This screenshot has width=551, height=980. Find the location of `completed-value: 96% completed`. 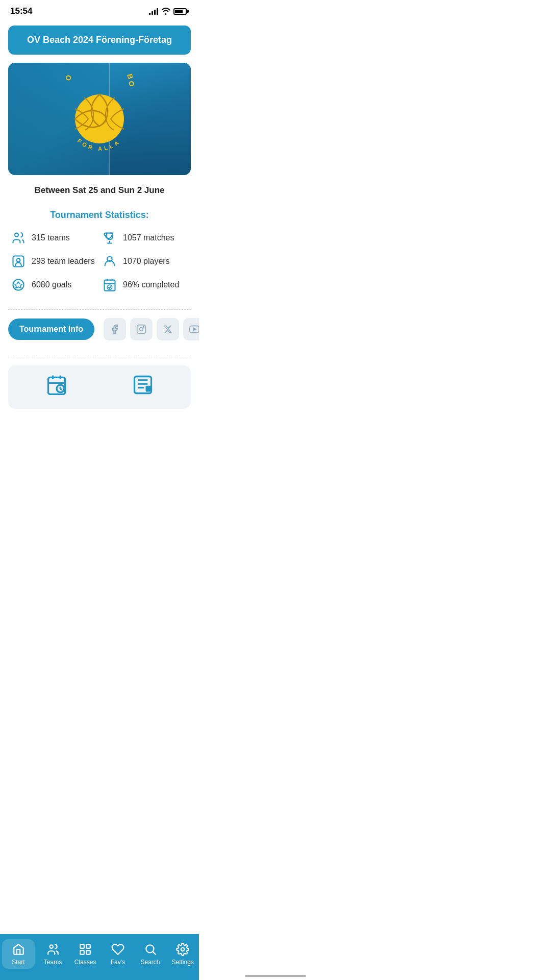

completed-value: 96% completed is located at coordinates (151, 285).